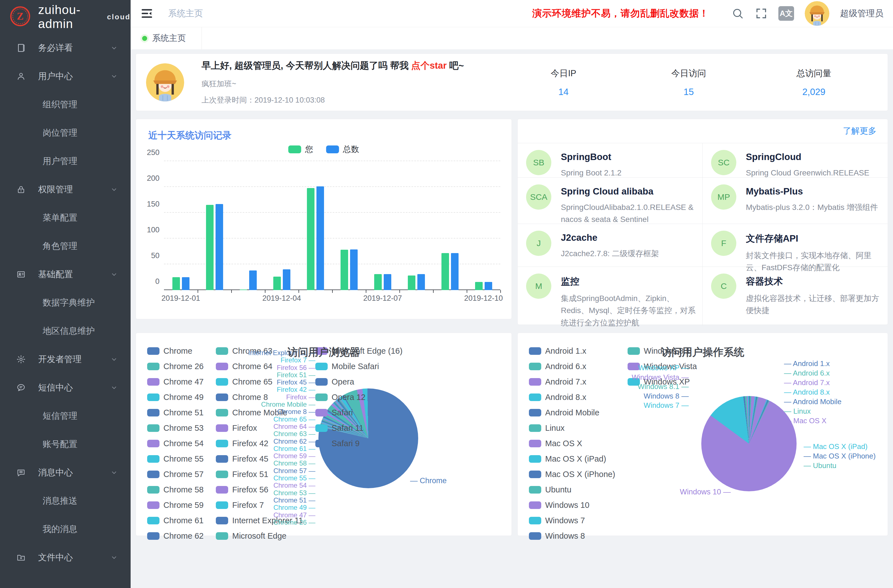 Image resolution: width=893 pixels, height=588 pixels. Describe the element at coordinates (572, 351) in the screenshot. I see `legend-item-Android 1.x: Android 1.x` at that location.